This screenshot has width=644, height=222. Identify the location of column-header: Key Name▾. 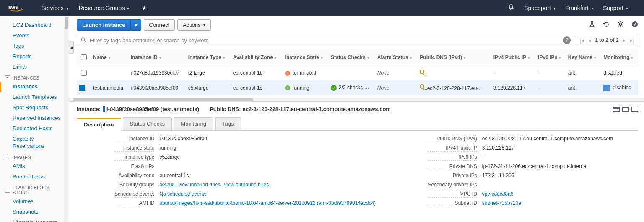
(583, 58).